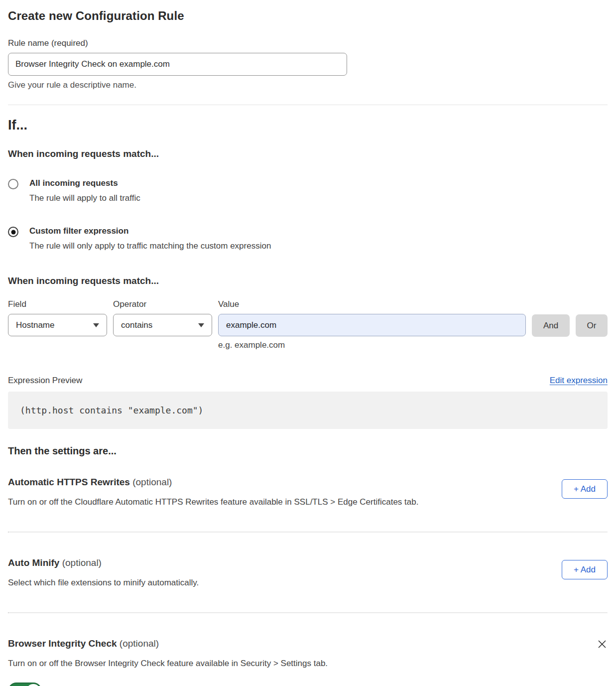 This screenshot has height=686, width=616. What do you see at coordinates (308, 85) in the screenshot?
I see `rule-name-help: Give your rule a descriptive name.` at bounding box center [308, 85].